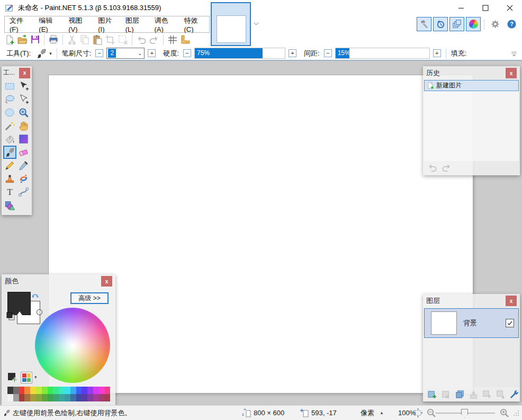 The image size is (522, 420). I want to click on tool-rectangle-select, so click(10, 86).